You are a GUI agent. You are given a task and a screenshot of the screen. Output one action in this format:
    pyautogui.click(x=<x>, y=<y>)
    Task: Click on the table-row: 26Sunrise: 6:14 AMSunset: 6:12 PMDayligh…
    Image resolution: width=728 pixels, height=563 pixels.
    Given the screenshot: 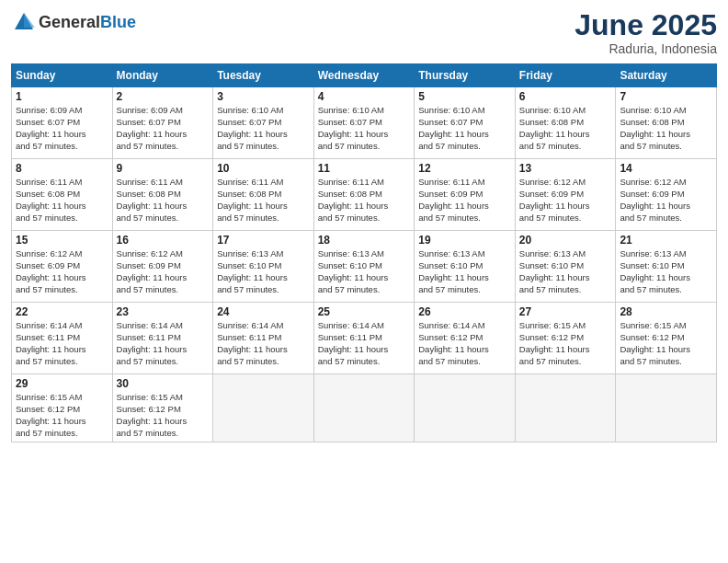 What is the action you would take?
    pyautogui.click(x=465, y=339)
    